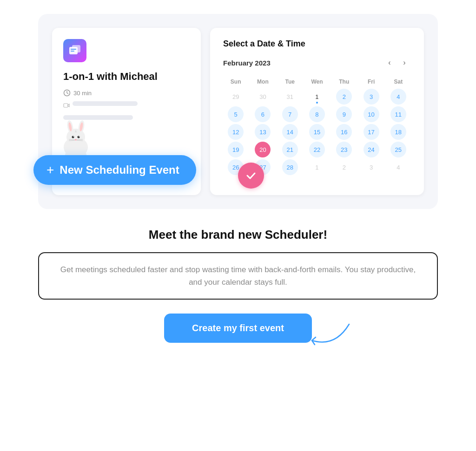 The width and height of the screenshot is (476, 451). Describe the element at coordinates (317, 132) in the screenshot. I see `calendar-day: 15` at that location.